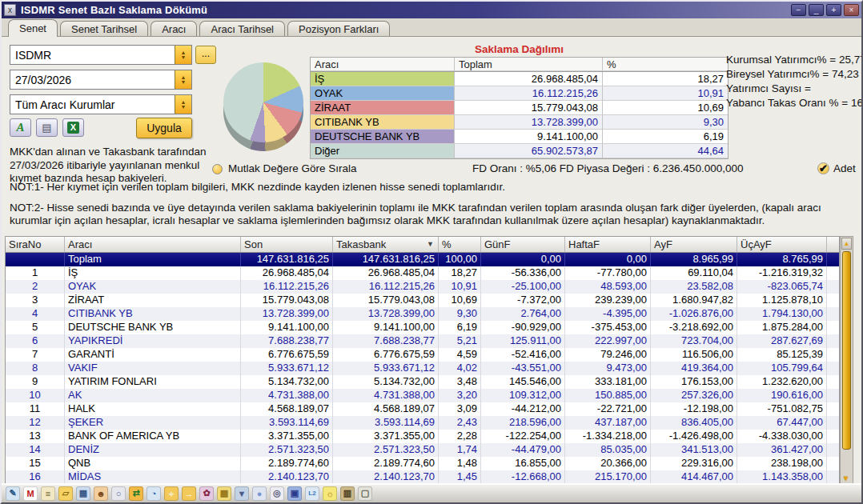  Describe the element at coordinates (347, 494) in the screenshot. I see `trash-icon: ▥` at that location.